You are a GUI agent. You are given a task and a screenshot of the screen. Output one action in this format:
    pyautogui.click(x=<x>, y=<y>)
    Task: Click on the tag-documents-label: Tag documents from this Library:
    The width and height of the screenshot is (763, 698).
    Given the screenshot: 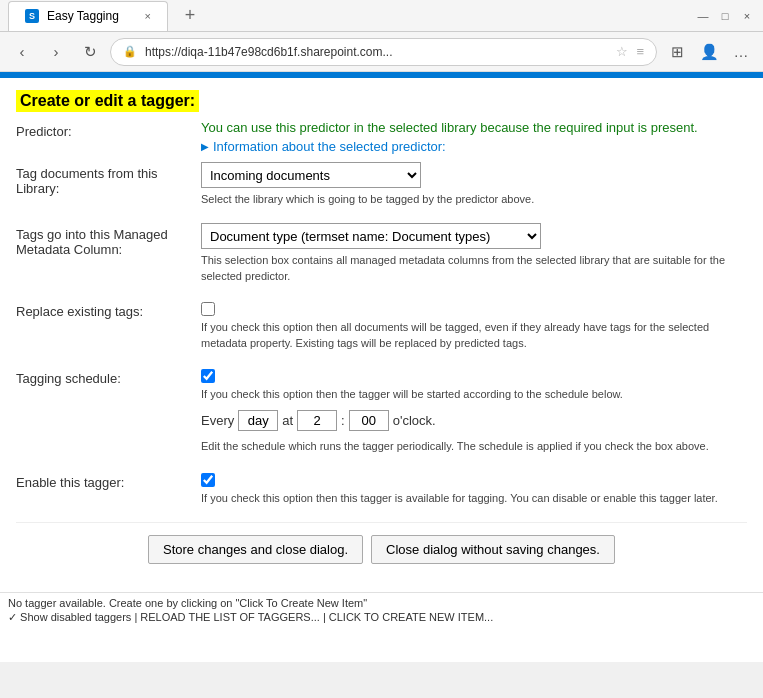 What is the action you would take?
    pyautogui.click(x=108, y=179)
    